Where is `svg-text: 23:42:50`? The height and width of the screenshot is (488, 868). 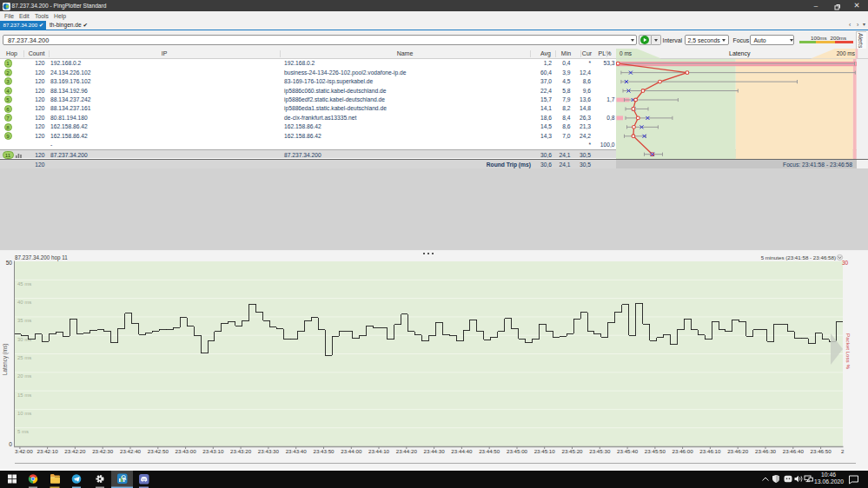 svg-text: 23:42:50 is located at coordinates (158, 452).